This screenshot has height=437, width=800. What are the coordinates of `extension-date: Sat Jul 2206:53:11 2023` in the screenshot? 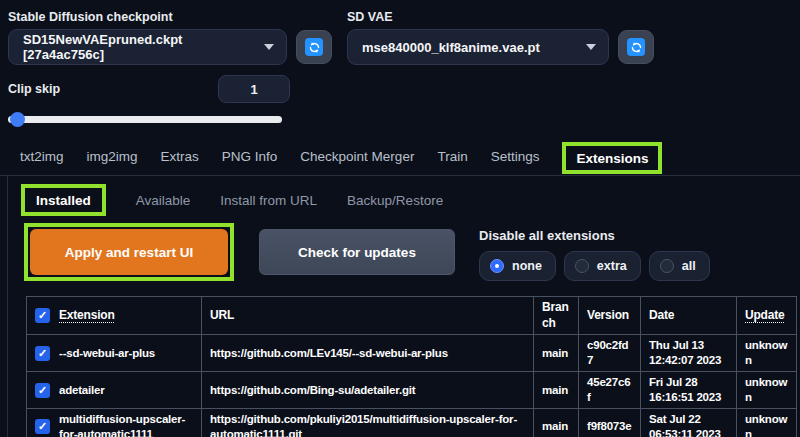 It's located at (689, 422).